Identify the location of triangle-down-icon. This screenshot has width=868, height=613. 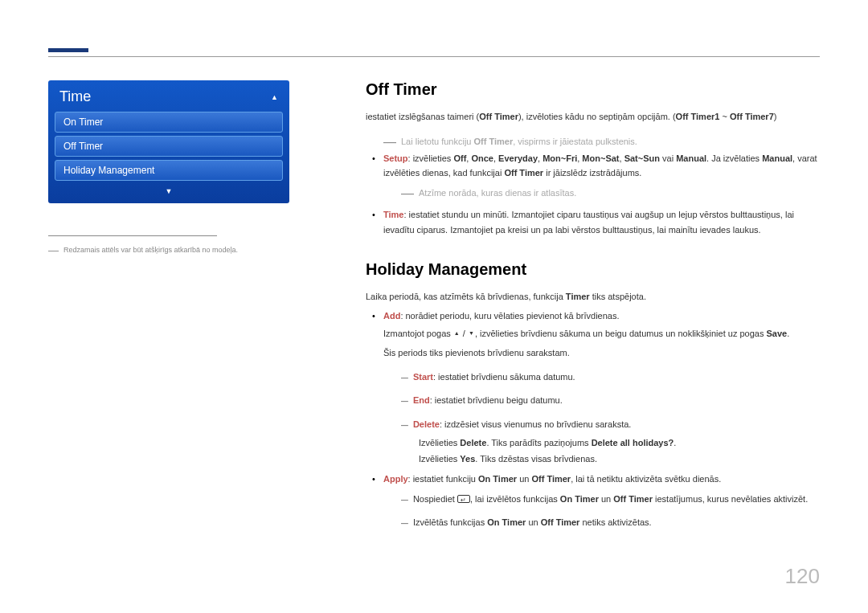
(471, 333).